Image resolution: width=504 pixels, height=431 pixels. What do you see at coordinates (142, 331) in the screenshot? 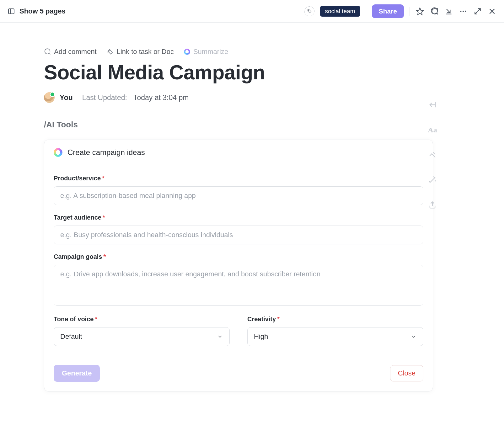
I see `field-tone: Tone of voice* Default` at bounding box center [142, 331].